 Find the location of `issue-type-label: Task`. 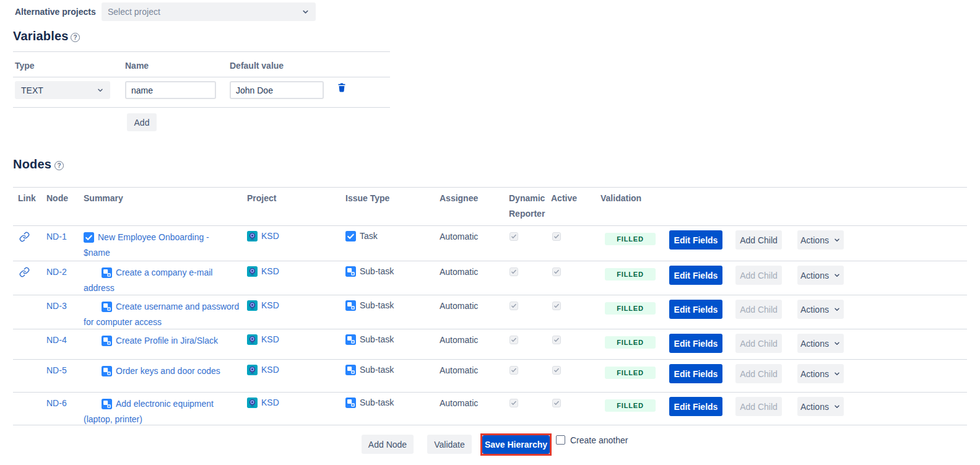

issue-type-label: Task is located at coordinates (369, 236).